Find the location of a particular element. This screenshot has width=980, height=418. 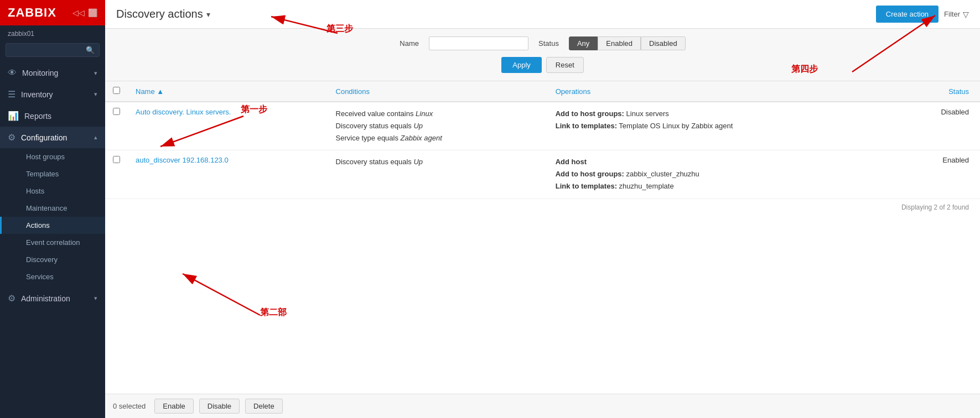

row-status-cell: Disabled is located at coordinates (937, 126).